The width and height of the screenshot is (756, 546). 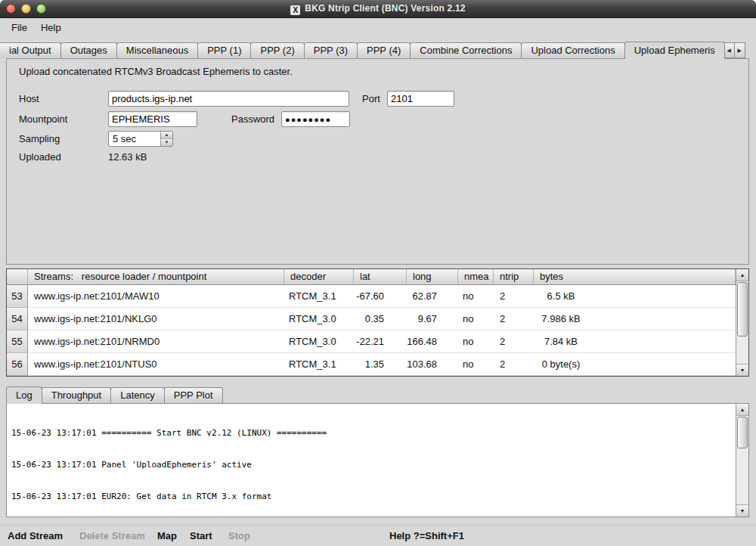 I want to click on log-line: 15-06-23 13:17:01 EUR20: Get data in RTC…, so click(x=373, y=497).